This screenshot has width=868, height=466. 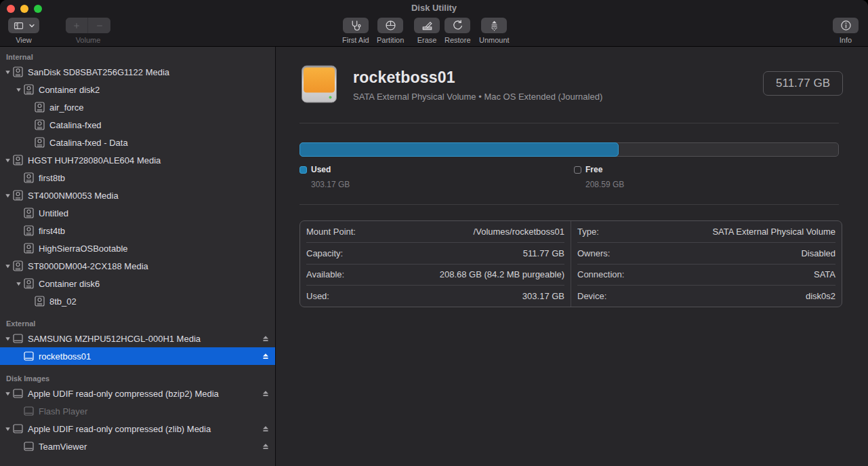 What do you see at coordinates (66, 107) in the screenshot?
I see `sidebar-item-label: air_force` at bounding box center [66, 107].